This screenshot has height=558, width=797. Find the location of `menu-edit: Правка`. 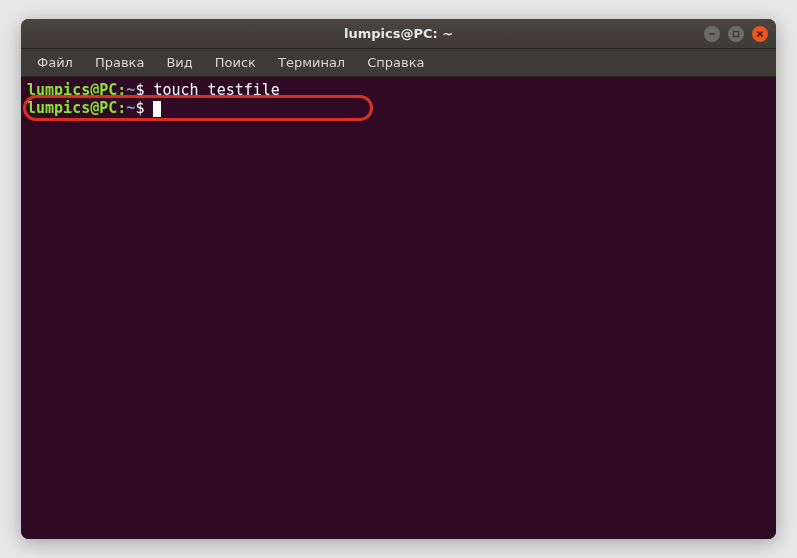

menu-edit: Правка is located at coordinates (120, 62).